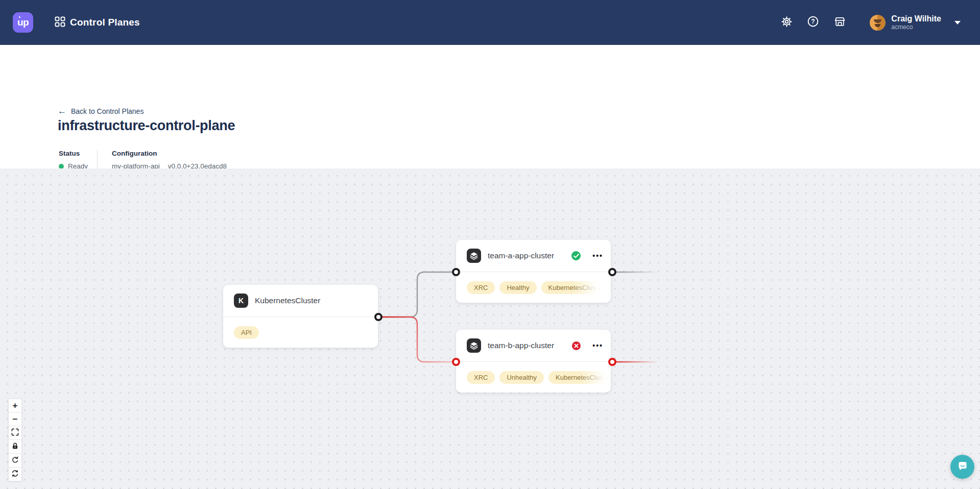 The image size is (980, 489). I want to click on rotate-button, so click(15, 460).